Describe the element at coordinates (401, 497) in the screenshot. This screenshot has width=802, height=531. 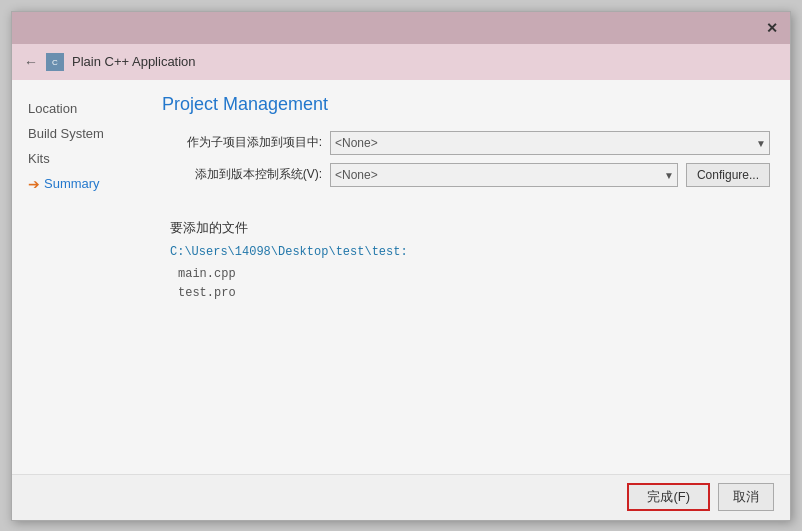
I see `footer: 完成(F) 取消` at that location.